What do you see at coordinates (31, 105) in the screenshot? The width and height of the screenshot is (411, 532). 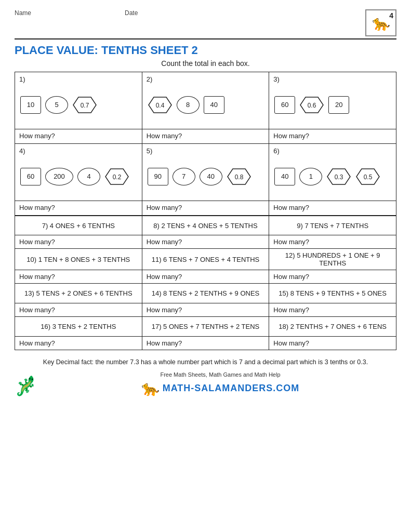 I see `shape-square-10: 10` at bounding box center [31, 105].